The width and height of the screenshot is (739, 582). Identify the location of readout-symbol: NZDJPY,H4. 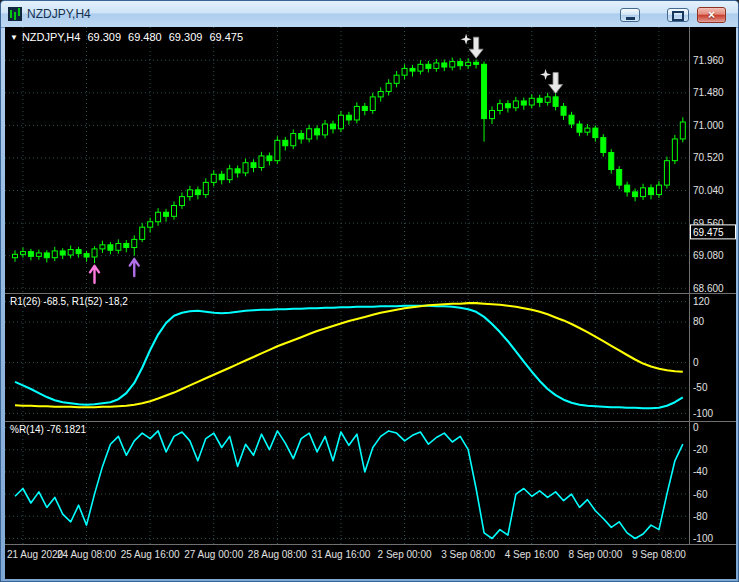
(51, 37).